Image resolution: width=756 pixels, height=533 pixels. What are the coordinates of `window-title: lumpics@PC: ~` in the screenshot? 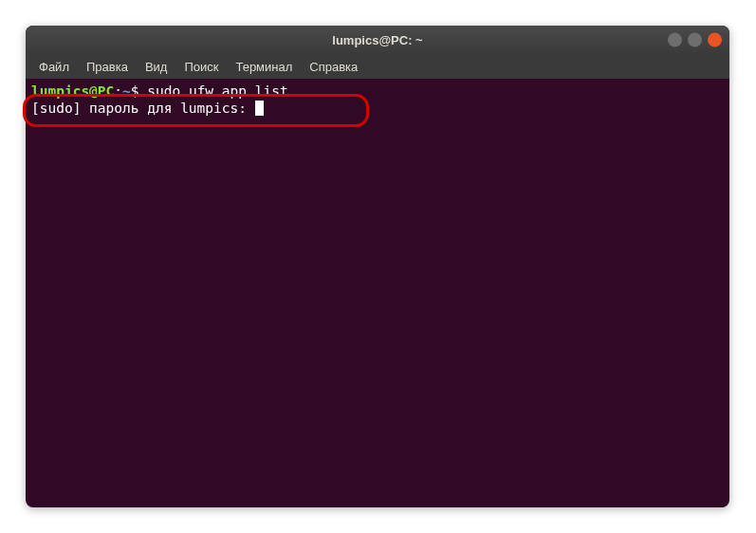 It's located at (378, 40).